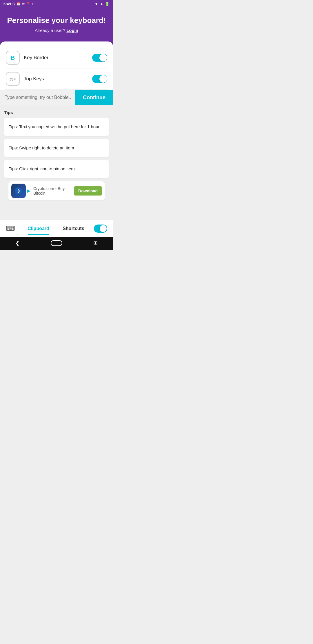 The height and width of the screenshot is (644, 313). I want to click on google-icon: G, so click(14, 4).